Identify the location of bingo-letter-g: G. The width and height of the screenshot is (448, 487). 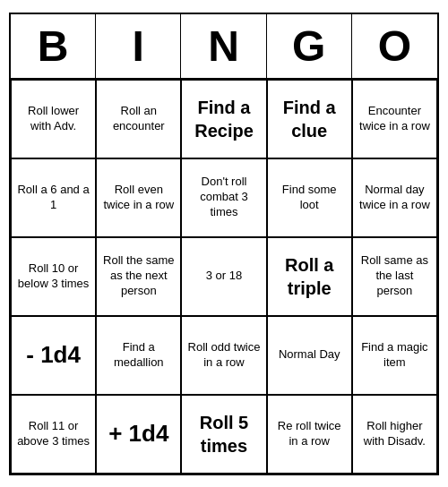
(310, 47).